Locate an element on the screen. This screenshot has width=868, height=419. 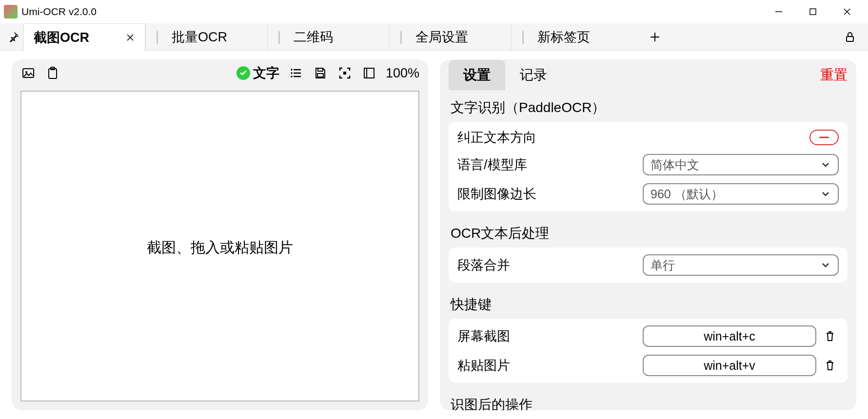
clipboard-icon is located at coordinates (53, 73).